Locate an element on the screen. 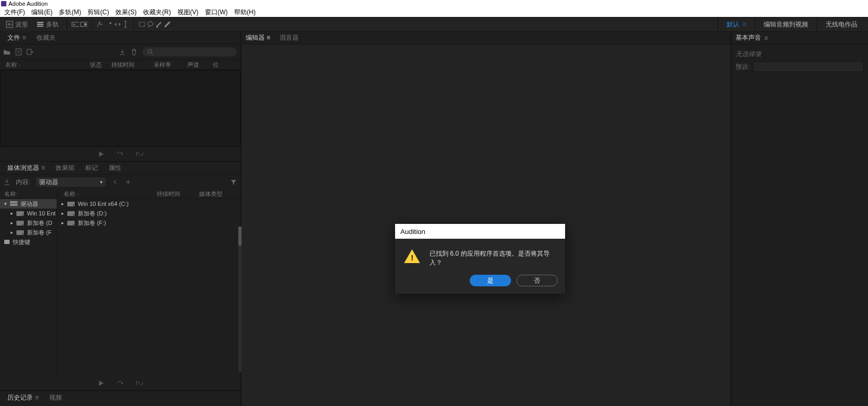 This screenshot has height=406, width=868. content-dropdown: 驱动器 ▾ is located at coordinates (71, 182).